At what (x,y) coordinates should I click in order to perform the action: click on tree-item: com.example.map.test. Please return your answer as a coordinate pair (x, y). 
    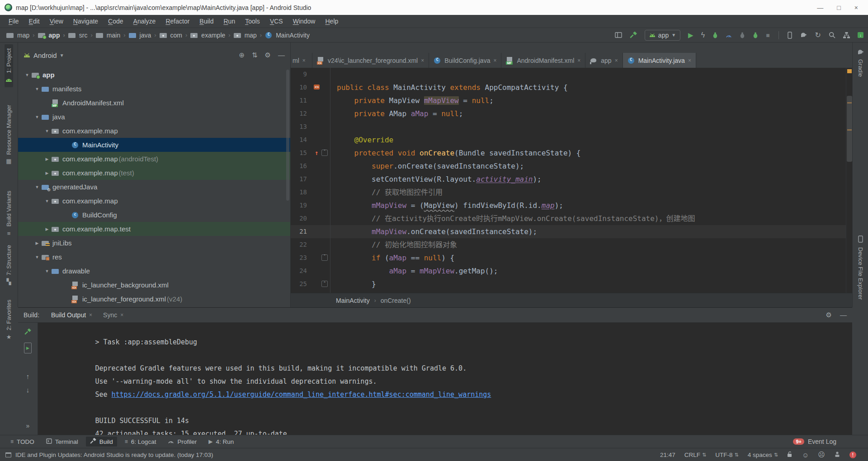
    Looking at the image, I should click on (154, 229).